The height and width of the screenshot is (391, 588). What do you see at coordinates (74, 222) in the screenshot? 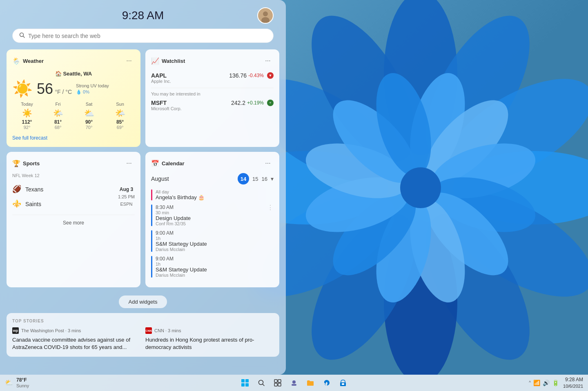
I see `sports-see-more: See more` at bounding box center [74, 222].